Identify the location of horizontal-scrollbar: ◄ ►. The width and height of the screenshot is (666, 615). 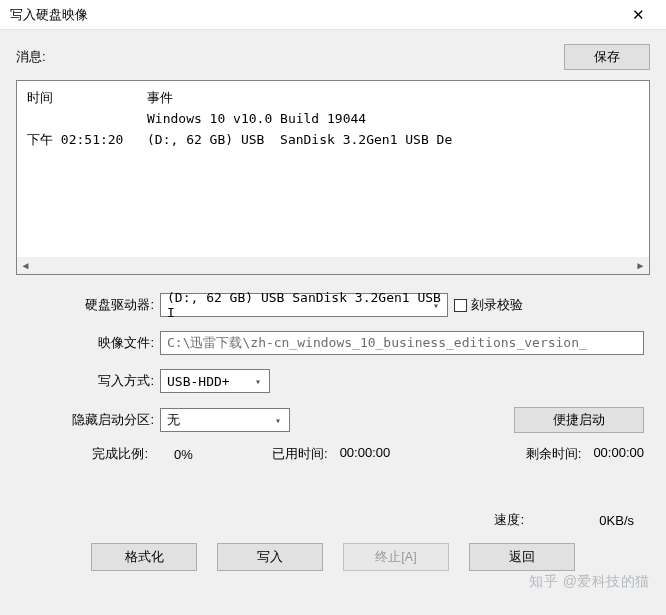
(333, 266).